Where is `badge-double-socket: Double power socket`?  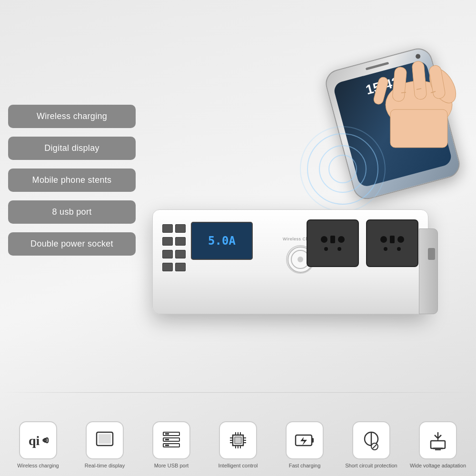 badge-double-socket: Double power socket is located at coordinates (72, 244).